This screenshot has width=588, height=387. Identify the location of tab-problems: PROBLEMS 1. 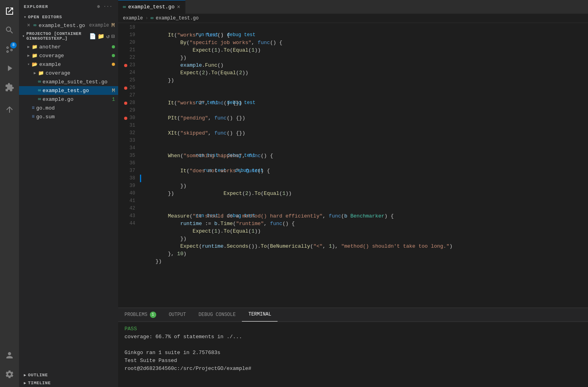
(140, 314).